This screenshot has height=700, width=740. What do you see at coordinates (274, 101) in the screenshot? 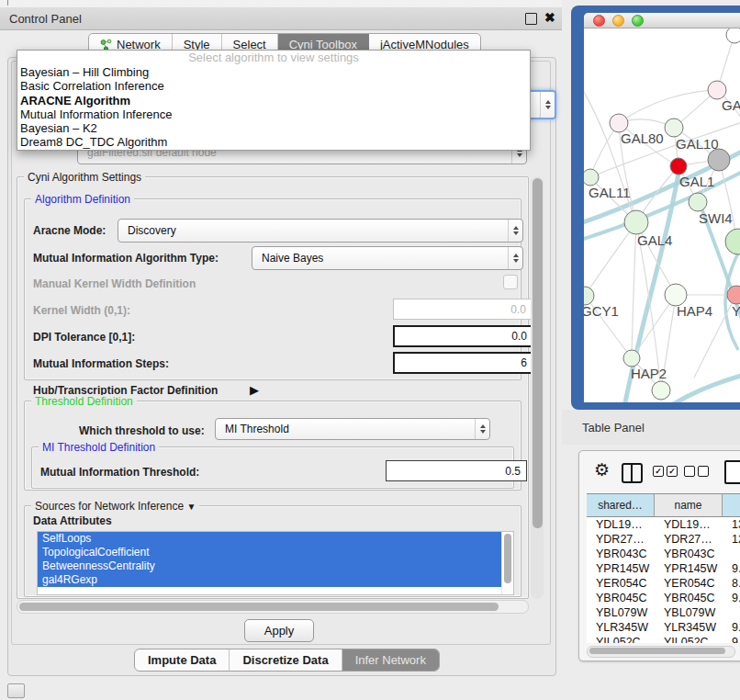
I see `algorithm-option-aracne-algorithm: ARACNE Algorithm` at bounding box center [274, 101].